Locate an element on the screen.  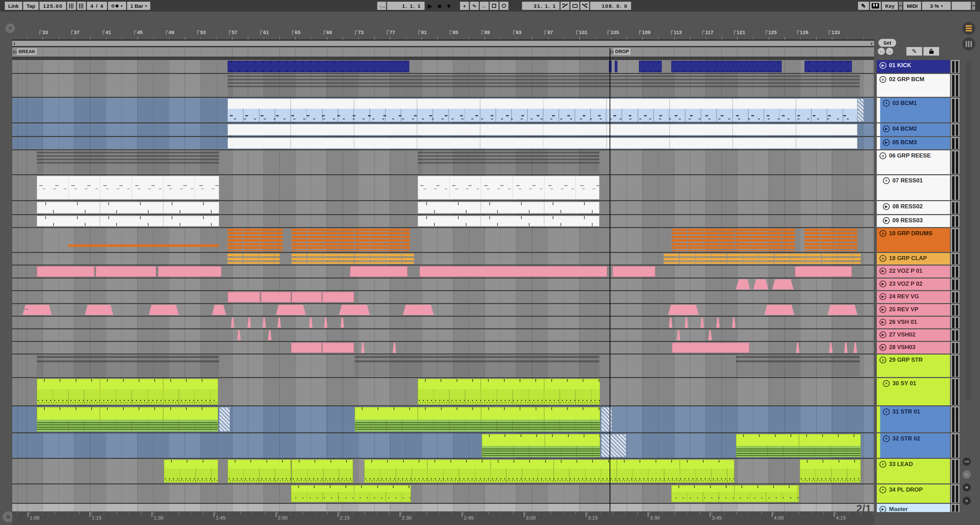
track-header-30-sy-01: ▼30 SY 01 is located at coordinates (915, 392).